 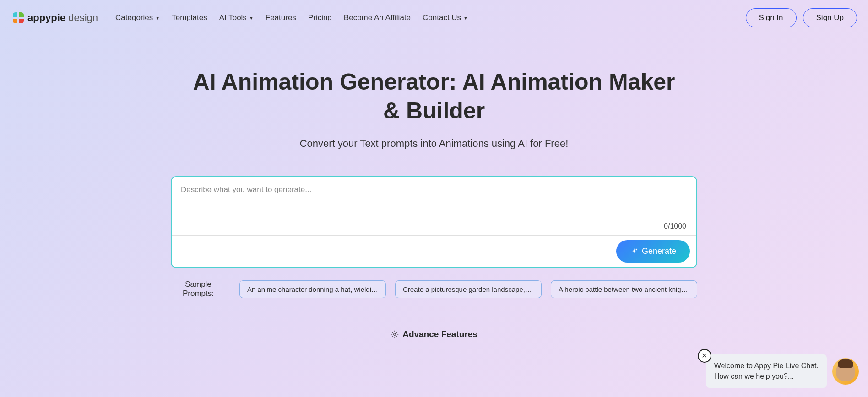 What do you see at coordinates (434, 222) in the screenshot?
I see `prompt-container: 0/1000 Generate` at bounding box center [434, 222].